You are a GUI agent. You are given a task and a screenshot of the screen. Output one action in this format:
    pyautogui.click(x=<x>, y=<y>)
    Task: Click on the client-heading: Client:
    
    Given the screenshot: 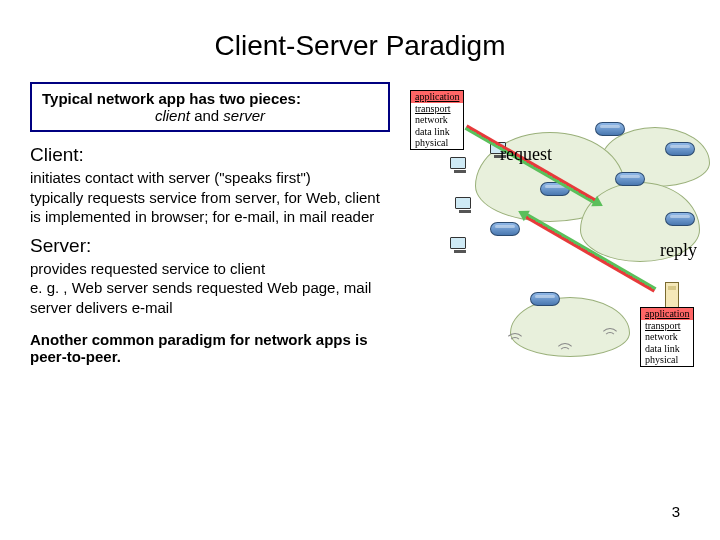 What is the action you would take?
    pyautogui.click(x=210, y=155)
    